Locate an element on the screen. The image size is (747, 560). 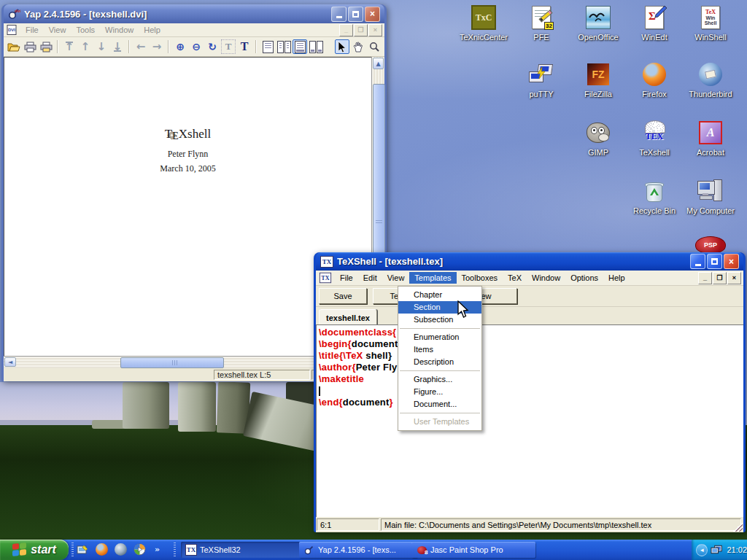
menu-item-enumeration: Enumeration is located at coordinates (440, 337).